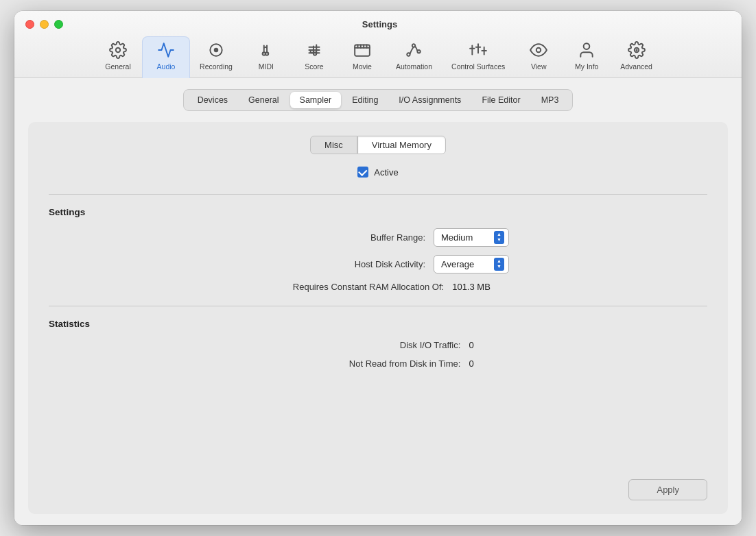  Describe the element at coordinates (637, 50) in the screenshot. I see `advanced-icon` at that location.